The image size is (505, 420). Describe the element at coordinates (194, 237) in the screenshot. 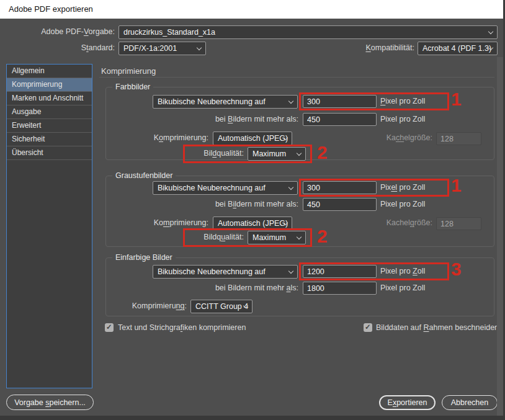

I see `grayscale-quality-label: Bildqualität:` at that location.